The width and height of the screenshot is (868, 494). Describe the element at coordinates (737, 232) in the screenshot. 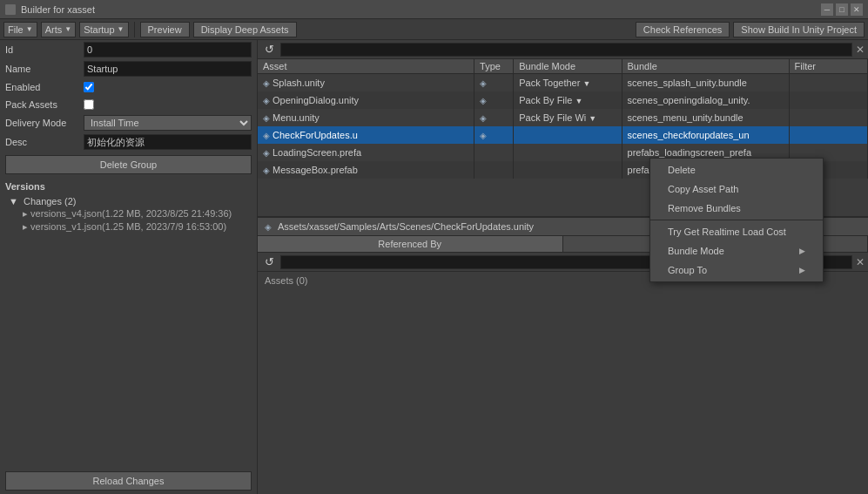

I see `context-menu-item: Try Get Realtime Load Cost` at that location.